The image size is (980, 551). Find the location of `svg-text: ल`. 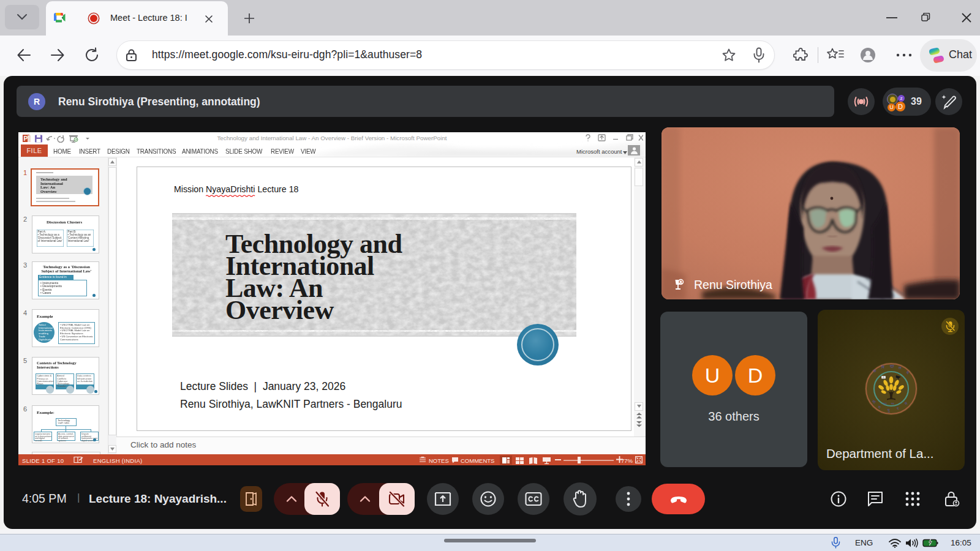

svg-text: ल is located at coordinates (900, 367).